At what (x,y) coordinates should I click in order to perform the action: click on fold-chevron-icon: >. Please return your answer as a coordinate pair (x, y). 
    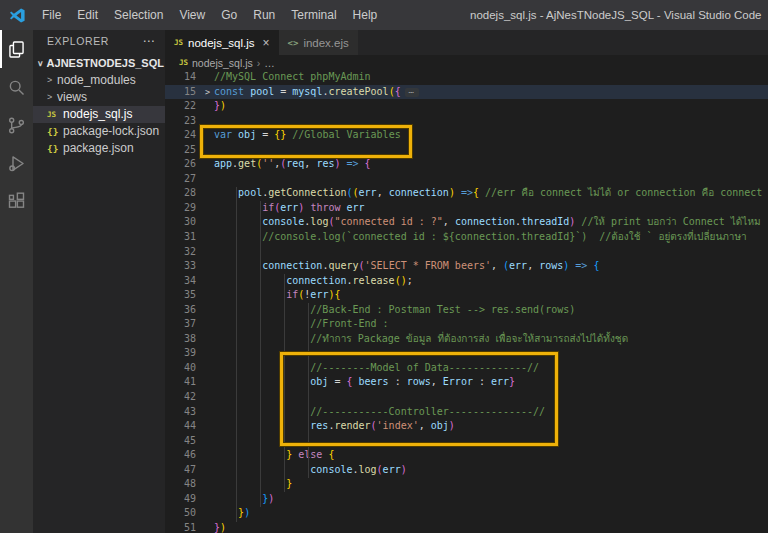
    Looking at the image, I should click on (208, 92).